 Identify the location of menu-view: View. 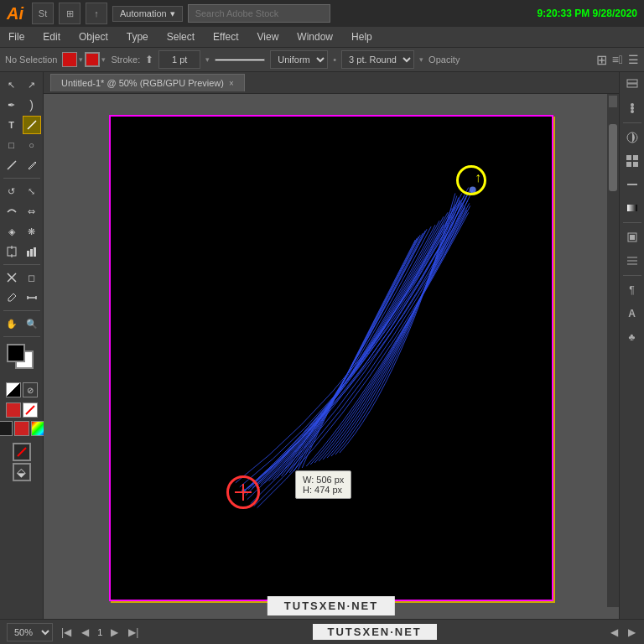
(268, 37).